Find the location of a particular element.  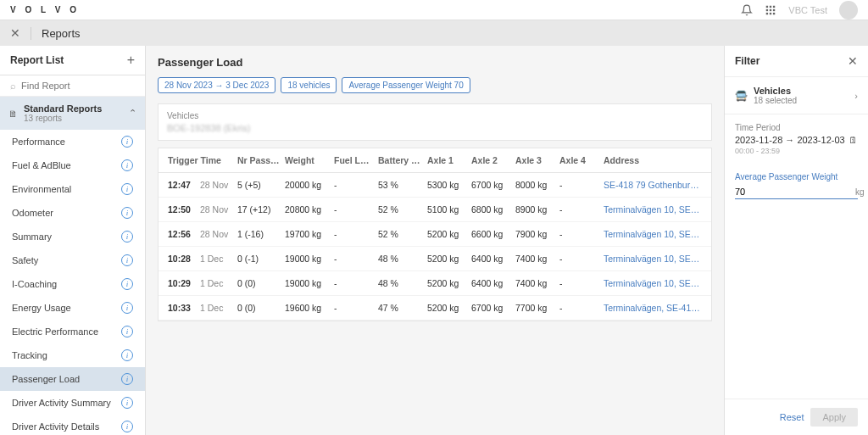

truck-icon: 🚍 is located at coordinates (741, 96).